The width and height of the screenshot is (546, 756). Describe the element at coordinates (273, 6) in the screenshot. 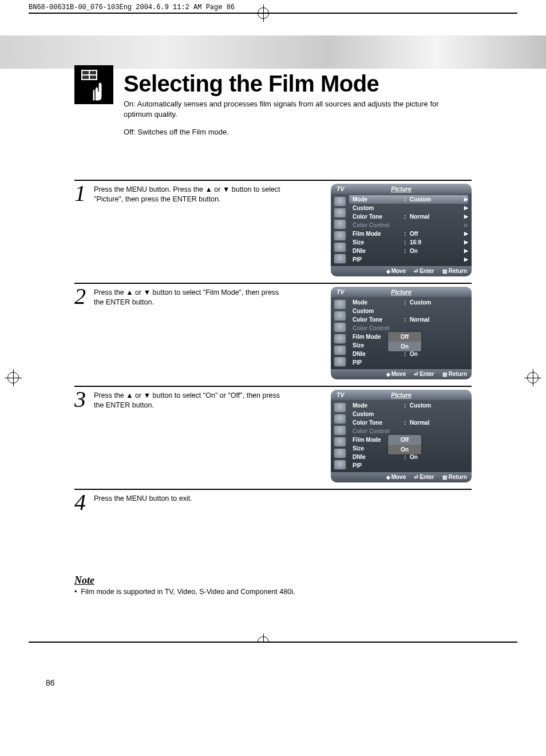

I see `prepress-header: BN68-00631B-00_076-103Eng 2004.6.9 11:2 …` at that location.